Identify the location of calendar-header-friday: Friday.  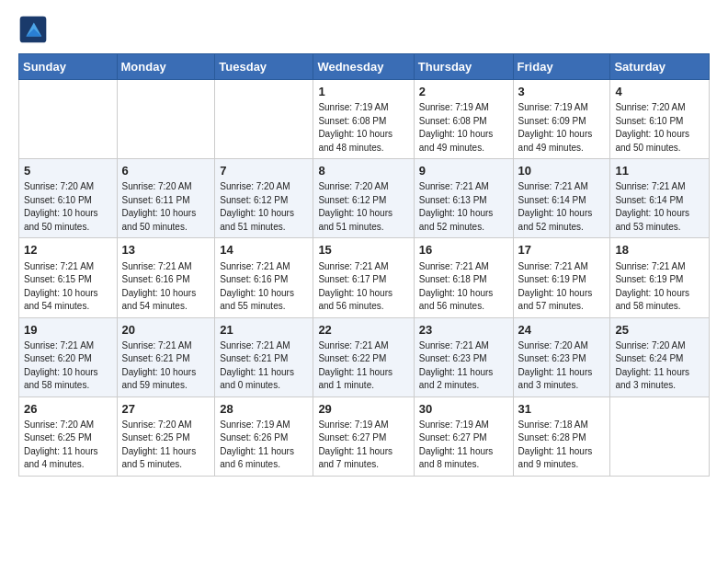
(562, 67).